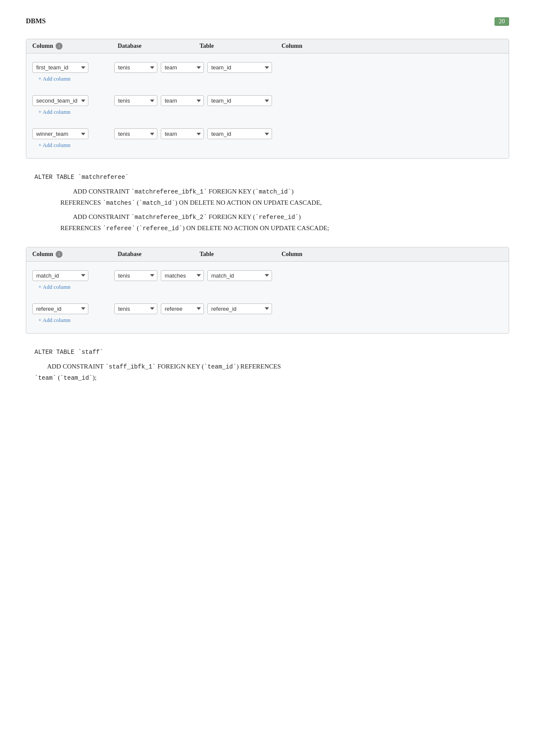 This screenshot has width=535, height=756. What do you see at coordinates (182, 276) in the screenshot?
I see `fk-box-2-row1-table-select: matches` at bounding box center [182, 276].